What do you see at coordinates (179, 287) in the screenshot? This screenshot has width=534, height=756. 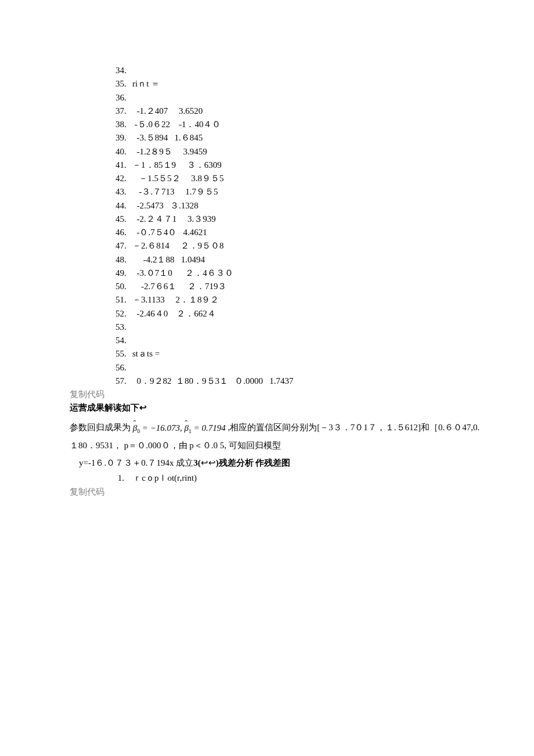 I see `code-line: -2.7６6１ ２．719３` at bounding box center [179, 287].